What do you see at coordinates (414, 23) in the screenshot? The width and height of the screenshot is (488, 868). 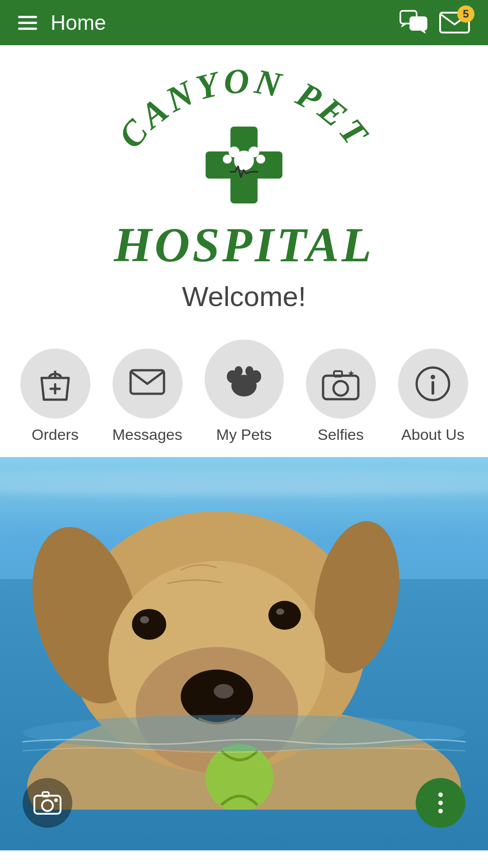 I see `chat-button` at bounding box center [414, 23].